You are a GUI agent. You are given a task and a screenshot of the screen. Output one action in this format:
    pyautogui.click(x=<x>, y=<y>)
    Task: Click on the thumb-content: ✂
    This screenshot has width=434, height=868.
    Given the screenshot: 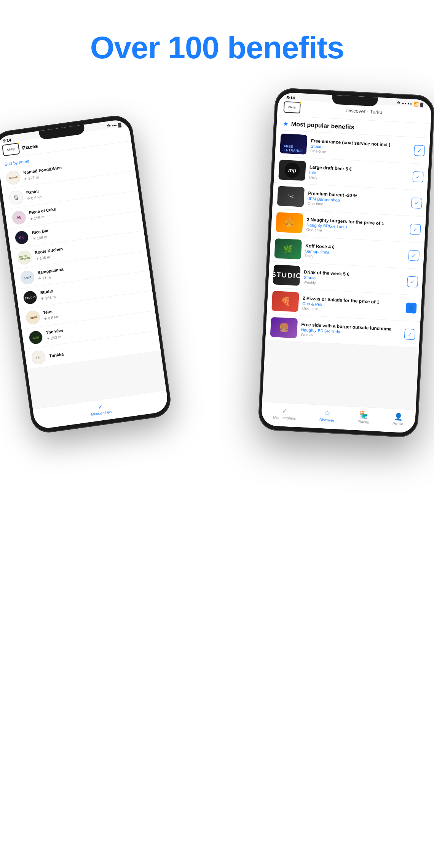 What is the action you would take?
    pyautogui.click(x=291, y=196)
    